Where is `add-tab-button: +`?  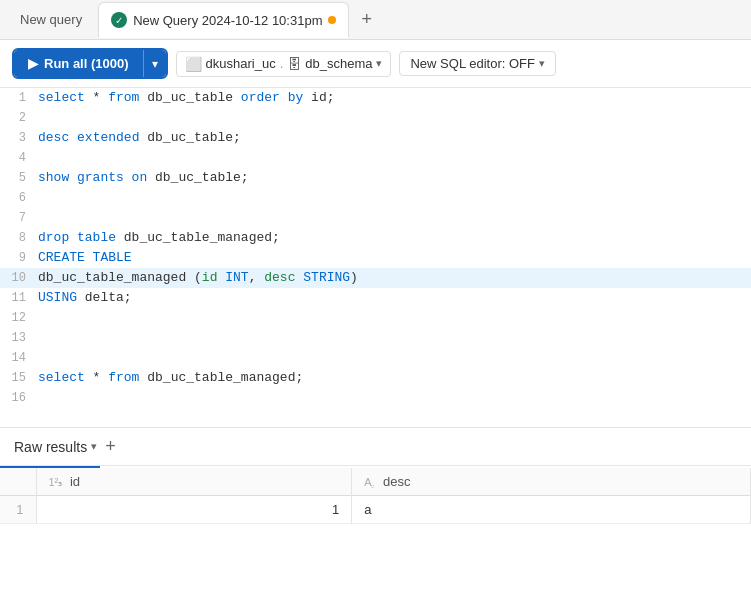 add-tab-button: + is located at coordinates (366, 20).